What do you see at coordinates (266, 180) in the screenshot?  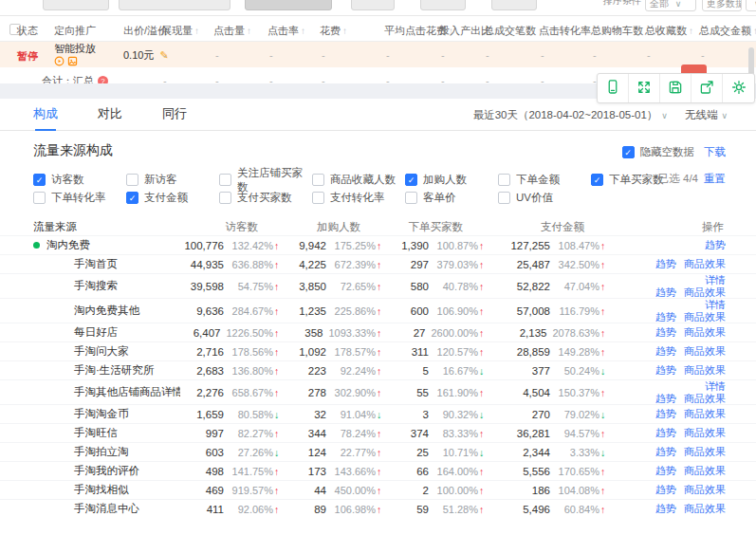 I see `metric-checkbox-item: 关注店铺买家数` at bounding box center [266, 180].